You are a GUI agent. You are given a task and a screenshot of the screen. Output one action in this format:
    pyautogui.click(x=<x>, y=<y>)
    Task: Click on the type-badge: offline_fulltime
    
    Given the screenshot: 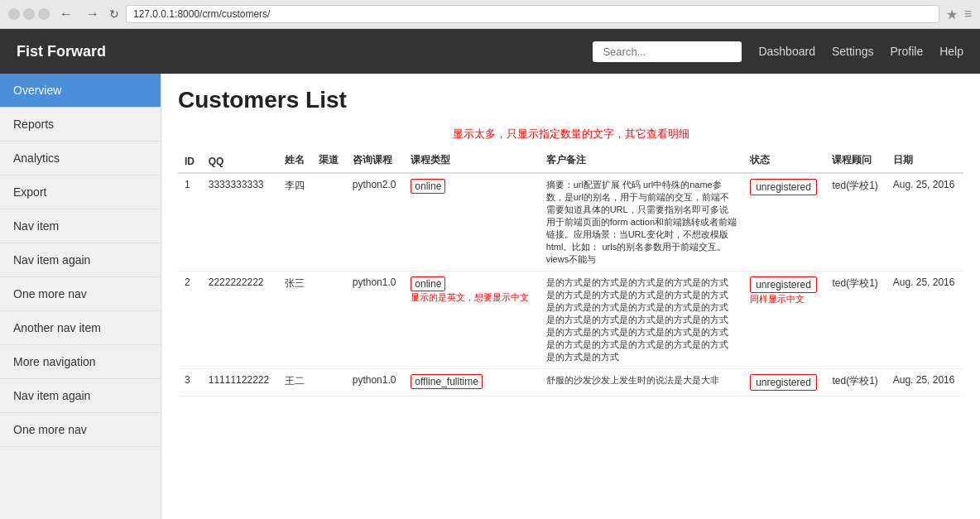 What is the action you would take?
    pyautogui.click(x=447, y=382)
    